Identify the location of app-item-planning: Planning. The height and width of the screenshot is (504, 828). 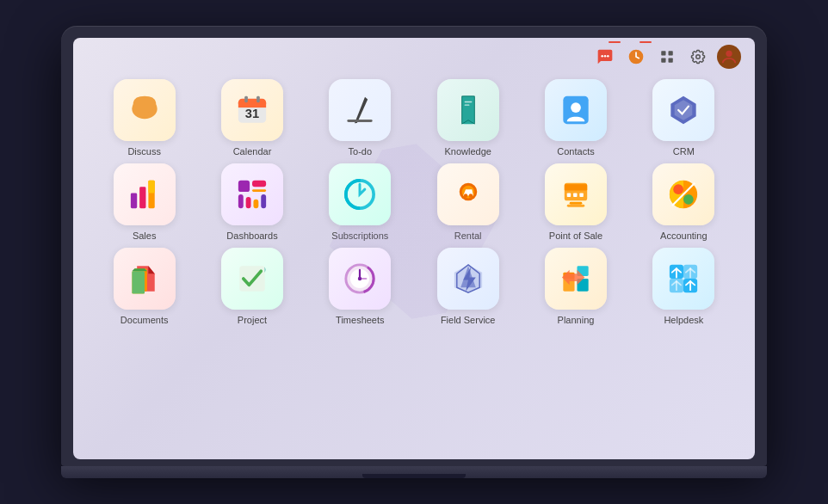
(575, 286).